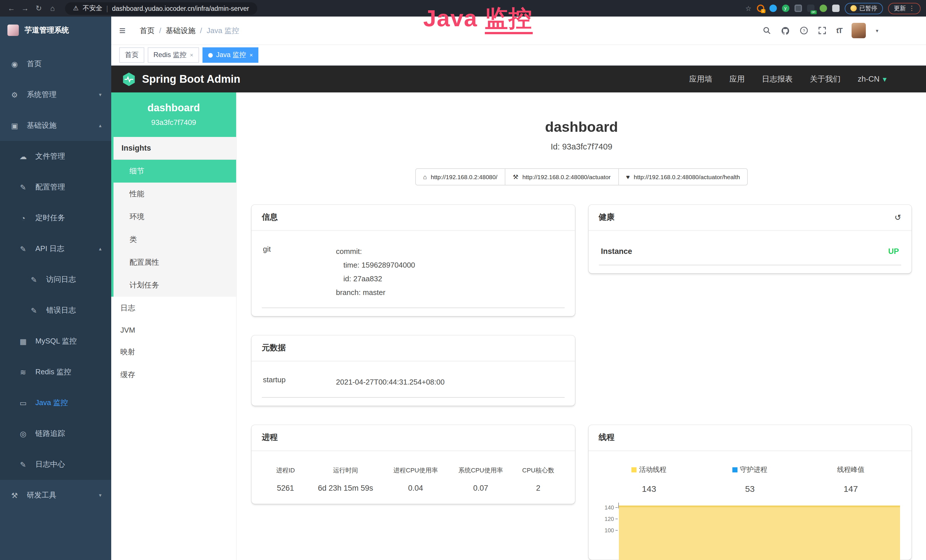  What do you see at coordinates (56, 372) in the screenshot?
I see `sidebar-item-redis-monitor: ≋ Redis 监控` at bounding box center [56, 372].